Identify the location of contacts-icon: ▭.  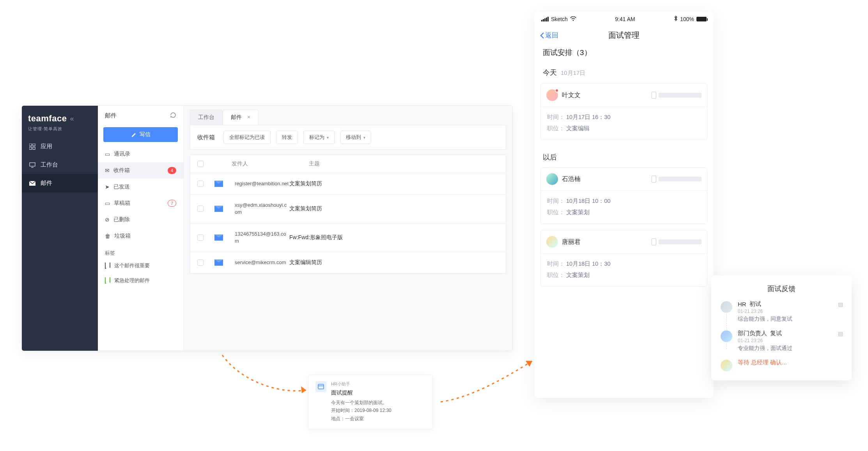
(108, 154).